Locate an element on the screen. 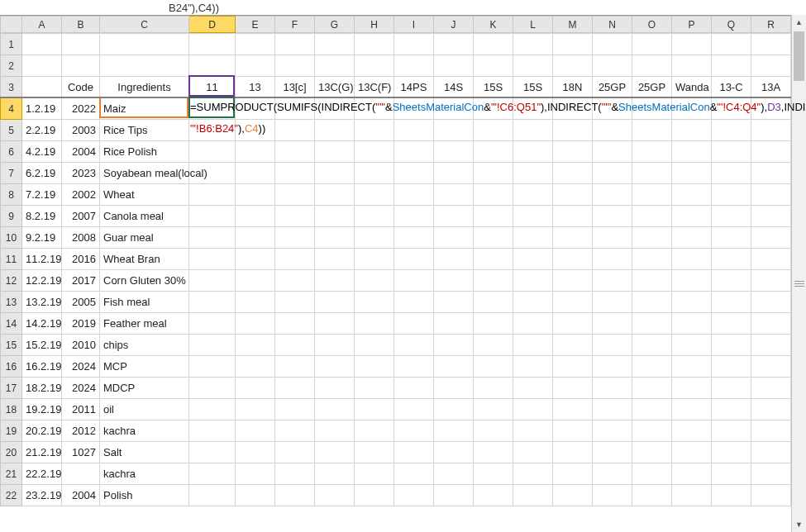 The width and height of the screenshot is (806, 532). cell-F15 is located at coordinates (295, 345).